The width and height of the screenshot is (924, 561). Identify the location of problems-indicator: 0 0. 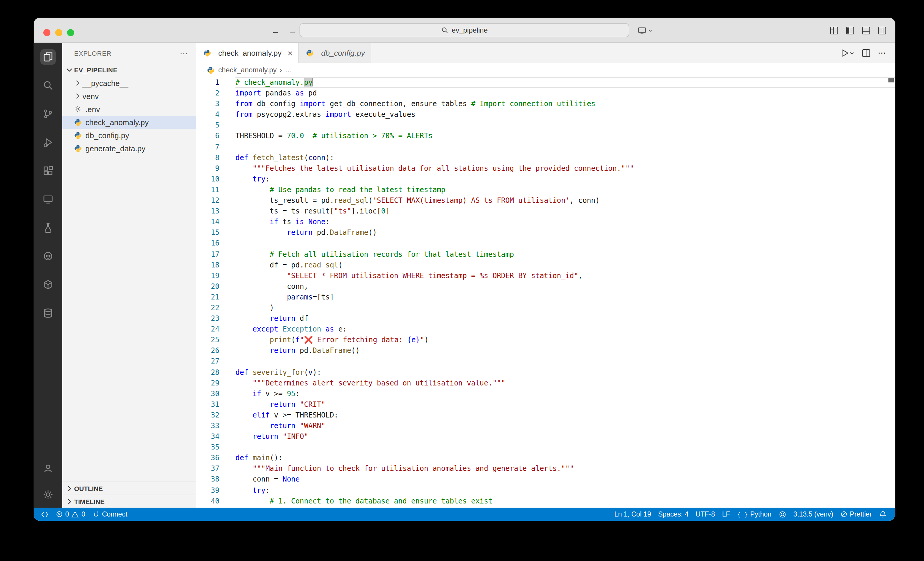
(70, 514).